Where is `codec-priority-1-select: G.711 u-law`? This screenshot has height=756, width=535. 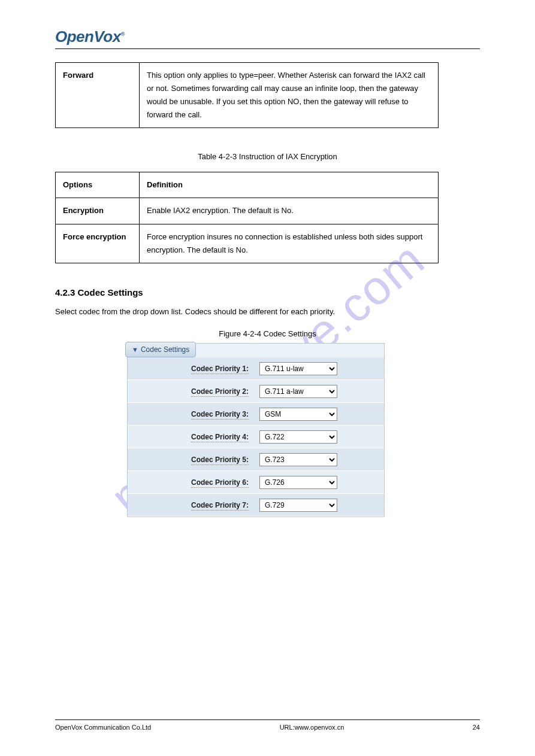
codec-priority-1-select: G.711 u-law is located at coordinates (298, 369).